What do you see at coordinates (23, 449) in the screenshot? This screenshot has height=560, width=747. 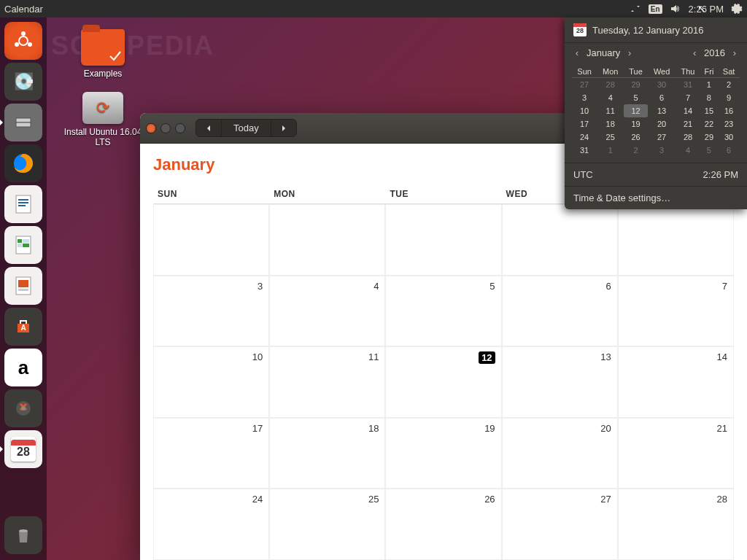 I see `launcher-calendar: 28` at bounding box center [23, 449].